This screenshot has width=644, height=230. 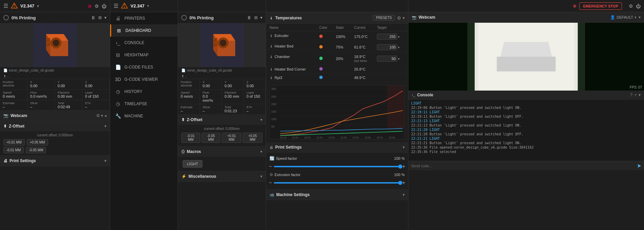 I want to click on dash-zoffset-minus001: -0.01 MM, so click(x=191, y=138).